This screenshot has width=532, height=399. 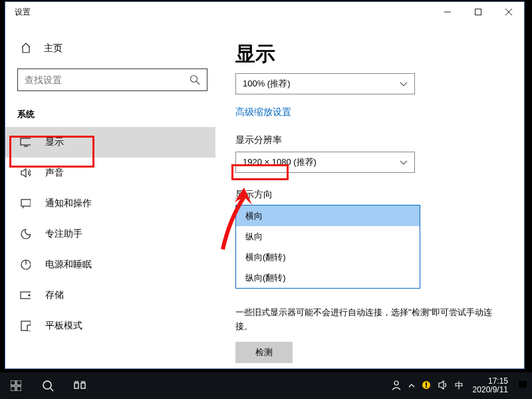 What do you see at coordinates (68, 265) in the screenshot?
I see `nav-label: 电源和睡眠` at bounding box center [68, 265].